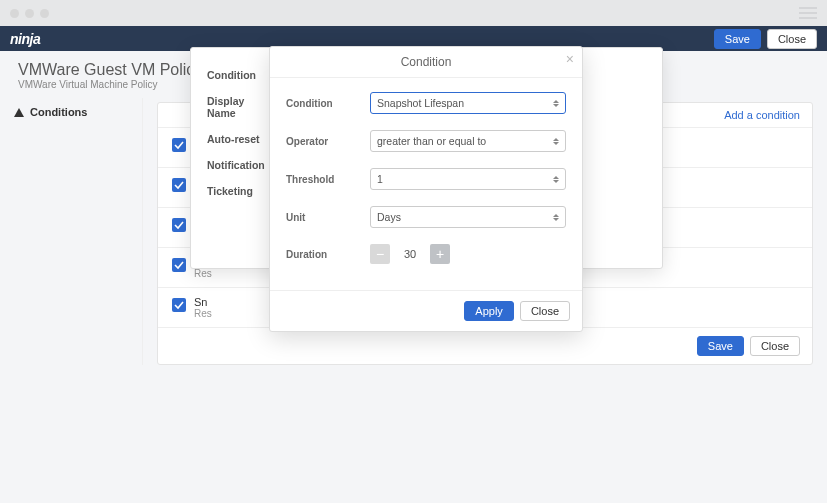 Image resolution: width=827 pixels, height=503 pixels. I want to click on warning-icon, so click(19, 112).